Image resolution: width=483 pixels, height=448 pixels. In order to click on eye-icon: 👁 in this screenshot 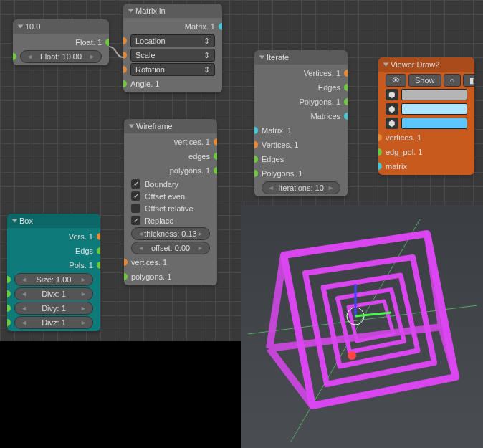, I will do `click(396, 80)`.